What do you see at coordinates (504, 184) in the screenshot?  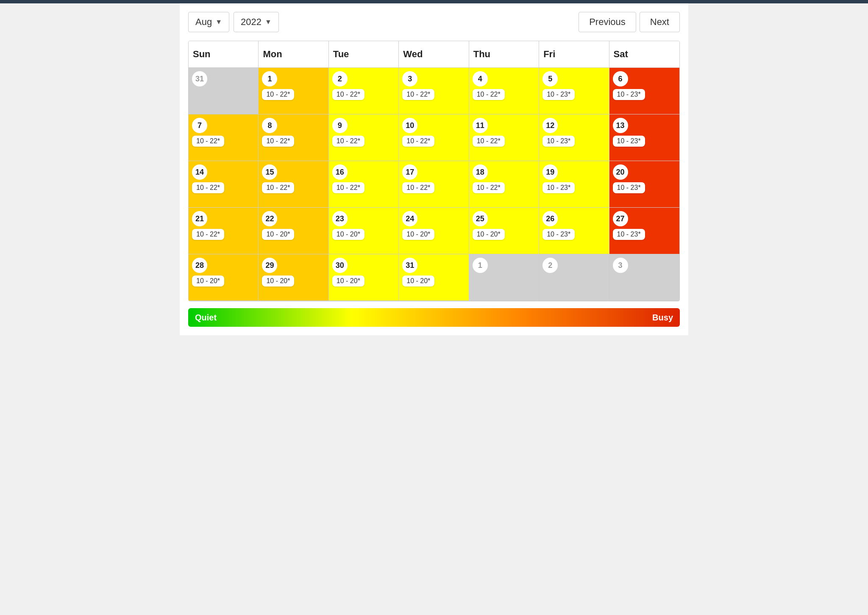 I see `calendar-cell-18-week2: 1810 - 22*` at bounding box center [504, 184].